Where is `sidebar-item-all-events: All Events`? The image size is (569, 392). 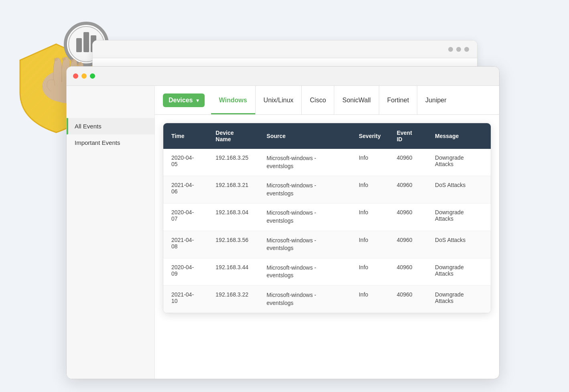 sidebar-item-all-events: All Events is located at coordinates (111, 126).